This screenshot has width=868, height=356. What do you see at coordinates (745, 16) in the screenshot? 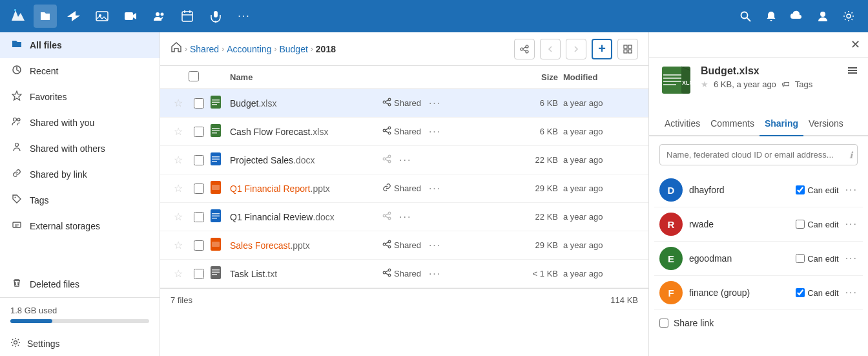
I see `search-icon` at bounding box center [745, 16].